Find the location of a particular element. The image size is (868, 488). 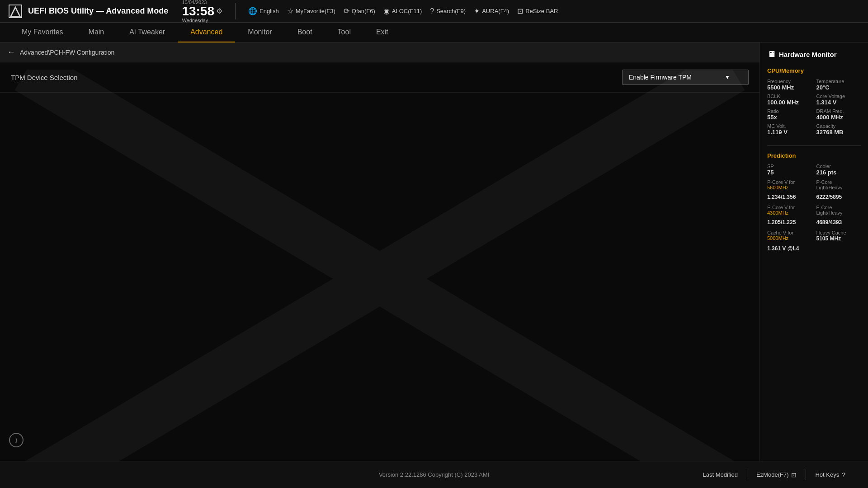

nav-item-boot: Boot is located at coordinates (305, 33).